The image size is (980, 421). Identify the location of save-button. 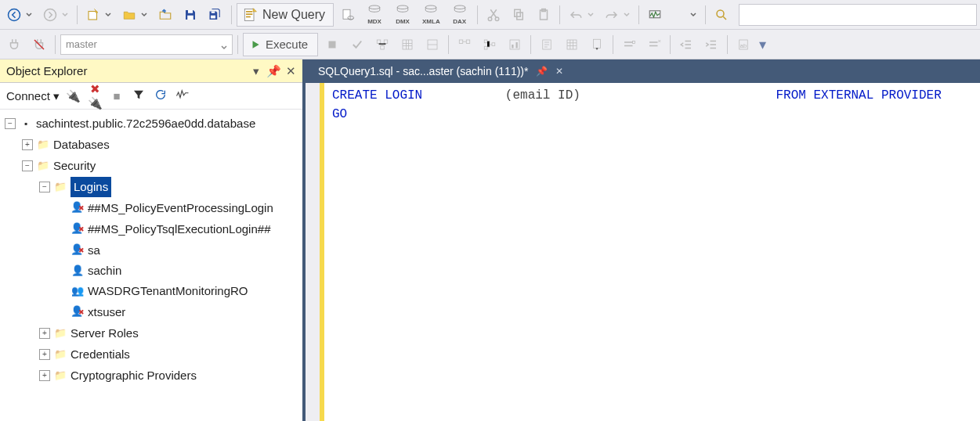
(190, 15).